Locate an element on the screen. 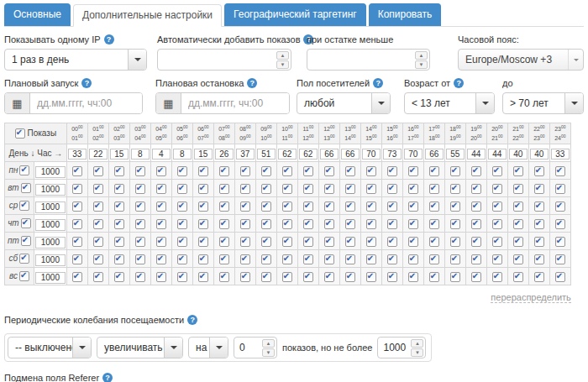 This screenshot has height=382, width=588. hour-checkbox-чт-14 is located at coordinates (371, 224).